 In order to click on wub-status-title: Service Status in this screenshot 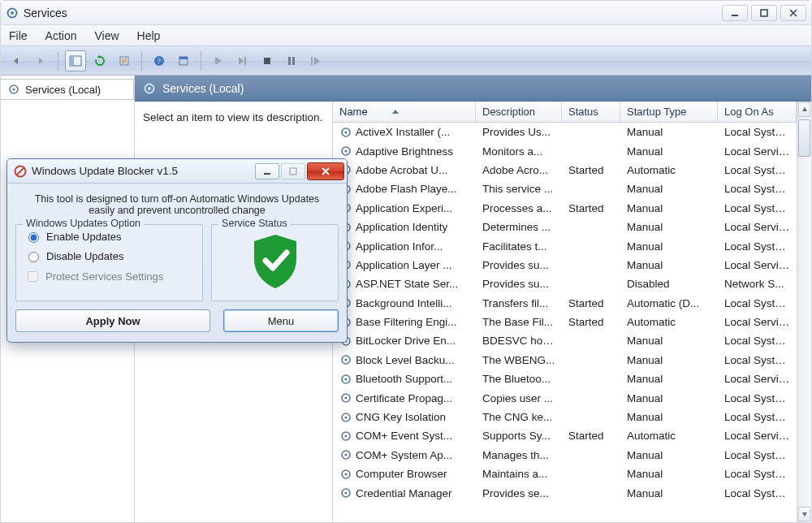, I will do `click(255, 223)`.